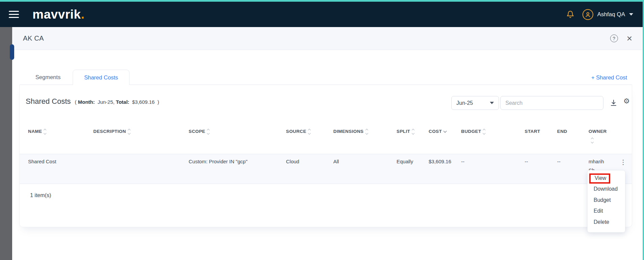  What do you see at coordinates (14, 14) in the screenshot?
I see `hamburger-menu-icon` at bounding box center [14, 14].